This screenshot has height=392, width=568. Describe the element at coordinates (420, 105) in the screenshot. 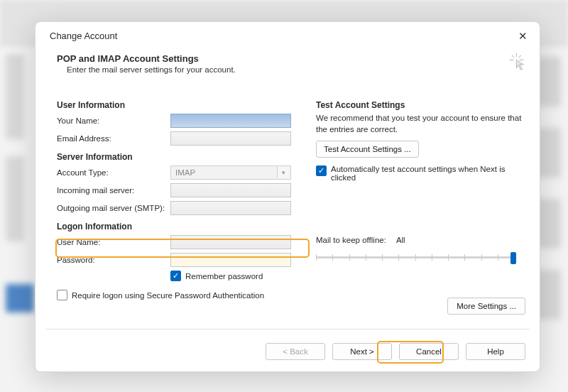

I see `test-settings-header: Test Account Settings` at that location.